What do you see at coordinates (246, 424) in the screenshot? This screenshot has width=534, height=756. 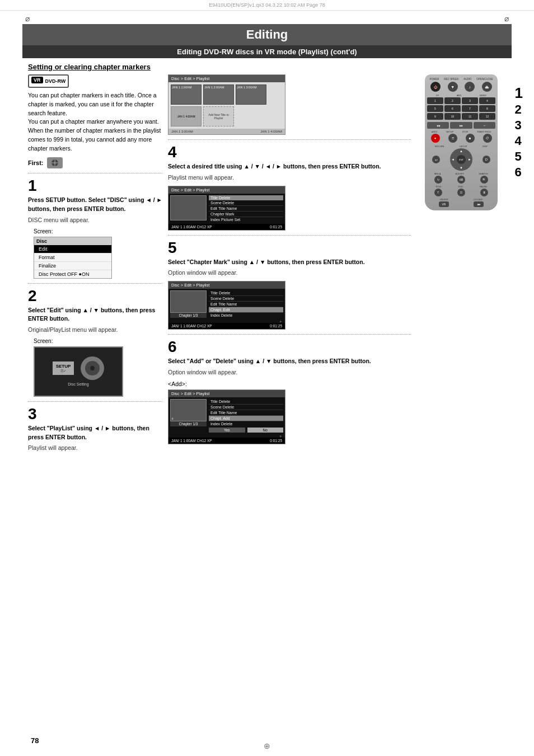 I see `s6-opt5: Index Delete` at bounding box center [246, 424].